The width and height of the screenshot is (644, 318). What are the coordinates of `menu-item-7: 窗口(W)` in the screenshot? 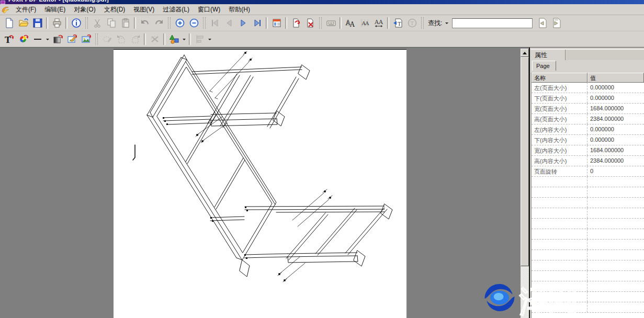 It's located at (209, 9).